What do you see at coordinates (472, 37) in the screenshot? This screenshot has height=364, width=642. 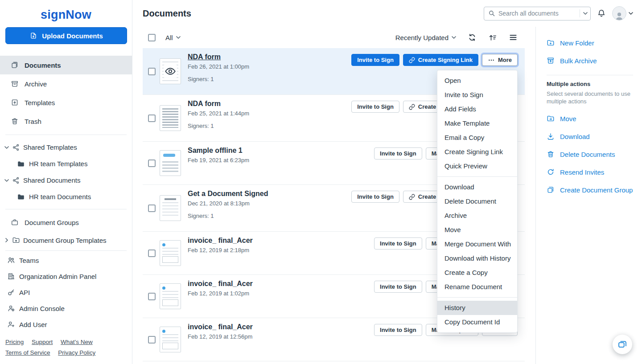 I see `refresh-button` at bounding box center [472, 37].